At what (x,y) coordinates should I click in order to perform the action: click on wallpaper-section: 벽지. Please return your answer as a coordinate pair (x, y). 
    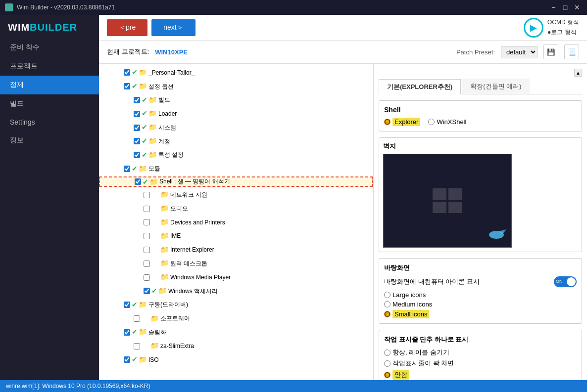
    Looking at the image, I should click on (480, 195).